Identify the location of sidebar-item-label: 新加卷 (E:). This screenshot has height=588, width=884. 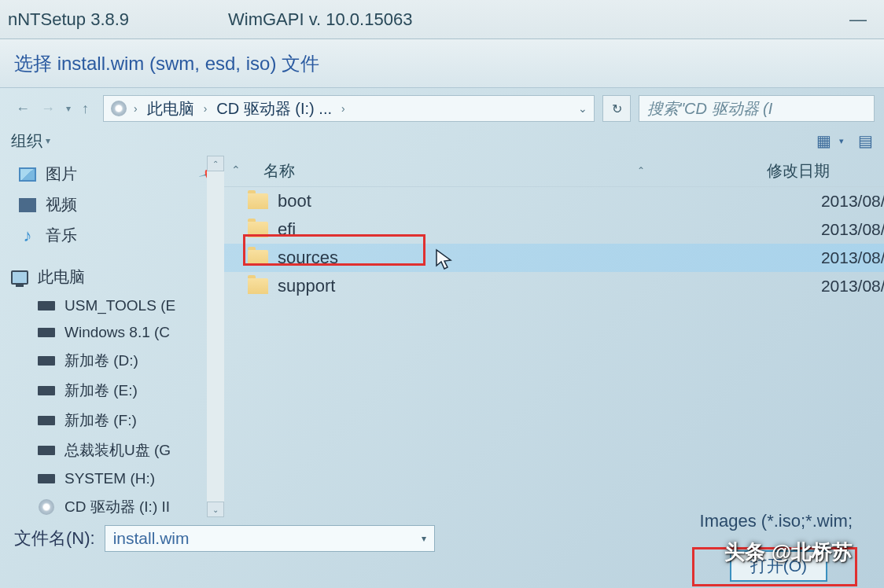
(101, 391).